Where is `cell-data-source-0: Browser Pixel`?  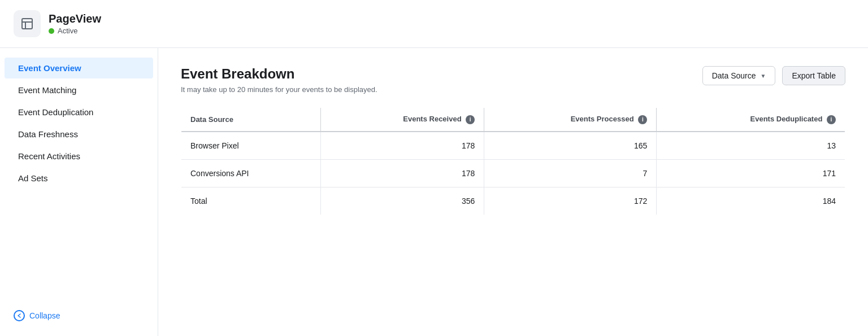
cell-data-source-0: Browser Pixel is located at coordinates (251, 146).